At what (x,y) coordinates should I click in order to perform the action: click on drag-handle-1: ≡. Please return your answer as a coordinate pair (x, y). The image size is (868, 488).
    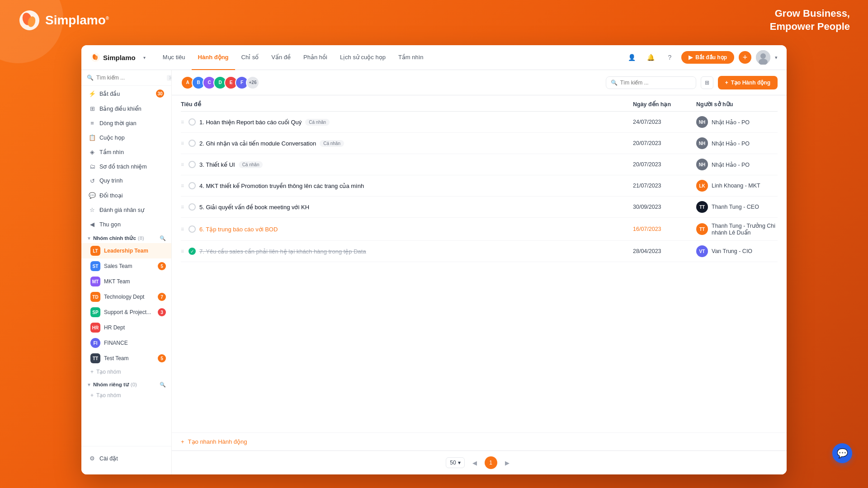
    Looking at the image, I should click on (183, 122).